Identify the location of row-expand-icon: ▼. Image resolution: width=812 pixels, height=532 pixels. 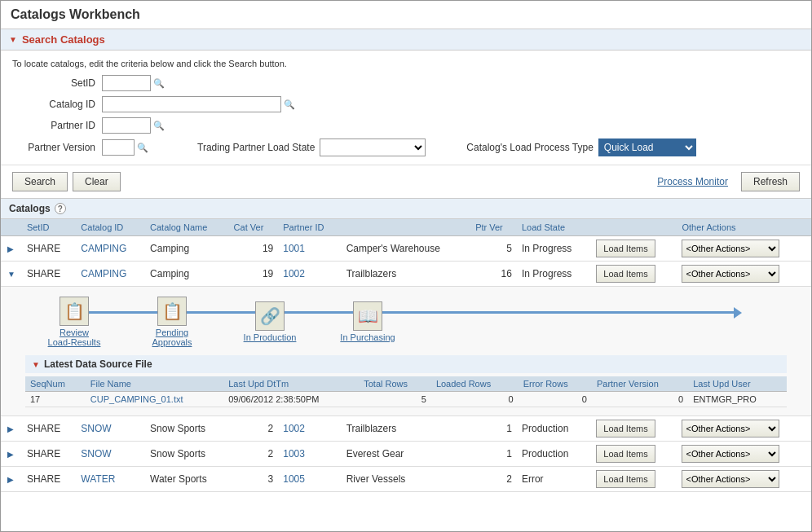
(11, 274).